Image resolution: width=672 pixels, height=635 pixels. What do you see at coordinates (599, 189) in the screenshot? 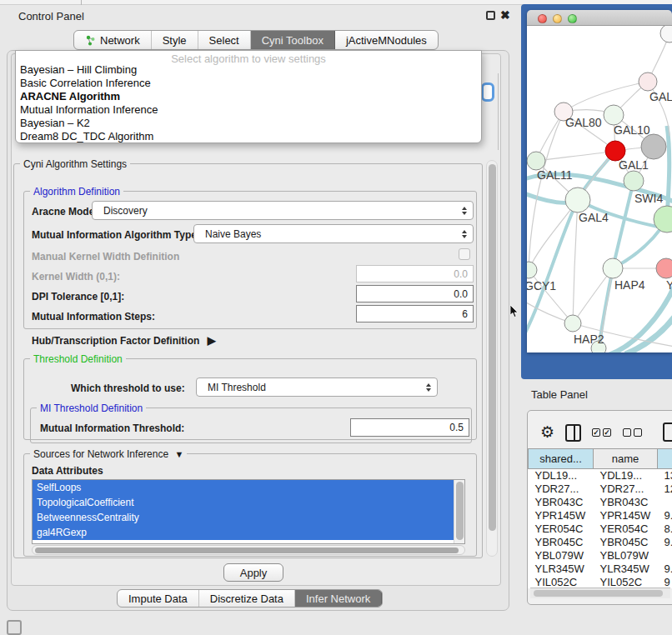
I see `network-graph` at bounding box center [599, 189].